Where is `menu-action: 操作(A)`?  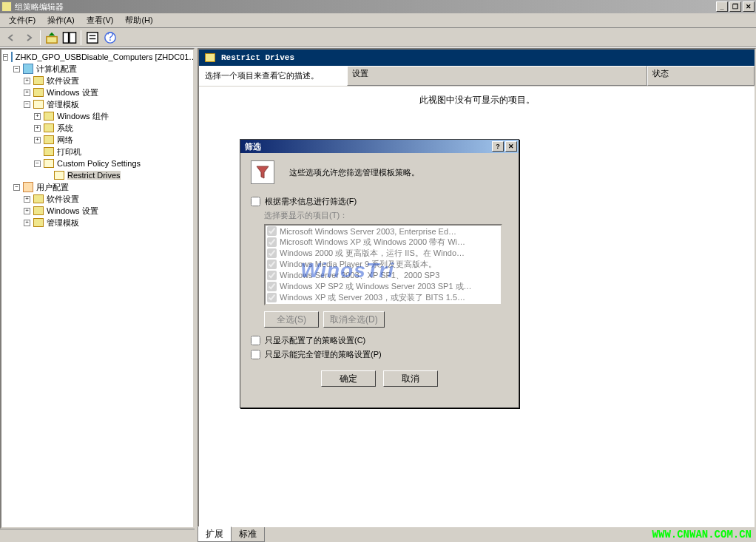
menu-action: 操作(A) is located at coordinates (61, 21).